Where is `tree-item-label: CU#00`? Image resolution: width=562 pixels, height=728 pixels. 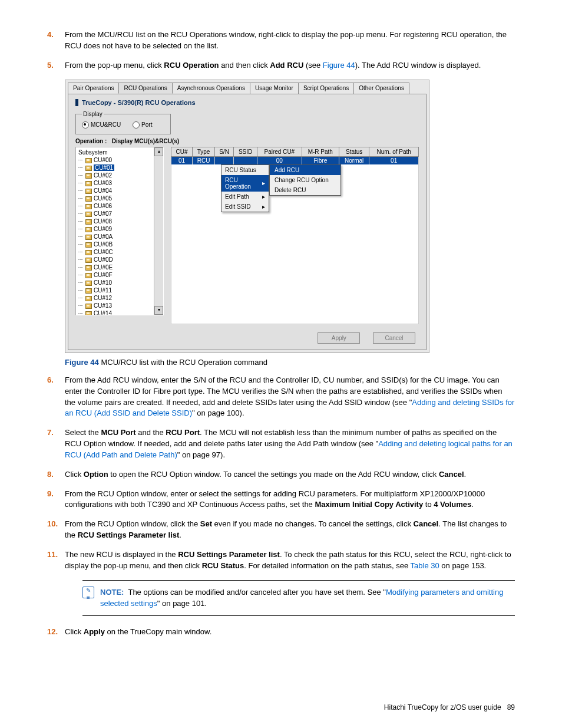 tree-item-label: CU#00 is located at coordinates (103, 160).